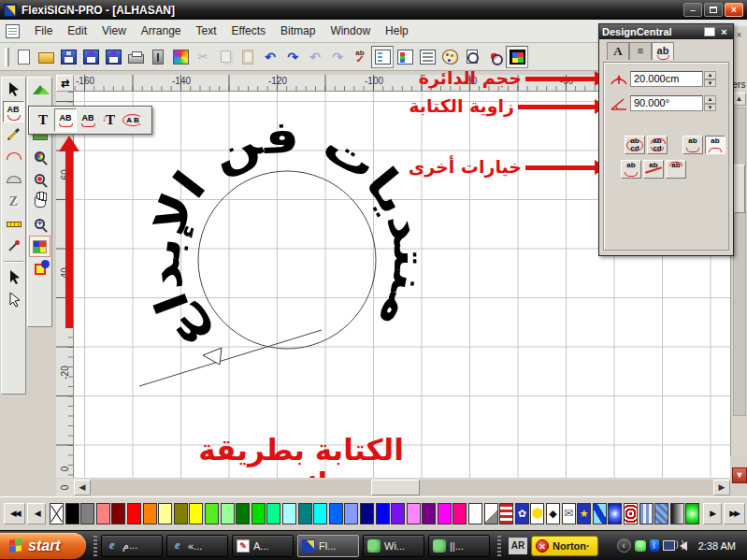 This screenshot has width=747, height=560. Describe the element at coordinates (136, 57) in the screenshot. I see `print-button` at that location.